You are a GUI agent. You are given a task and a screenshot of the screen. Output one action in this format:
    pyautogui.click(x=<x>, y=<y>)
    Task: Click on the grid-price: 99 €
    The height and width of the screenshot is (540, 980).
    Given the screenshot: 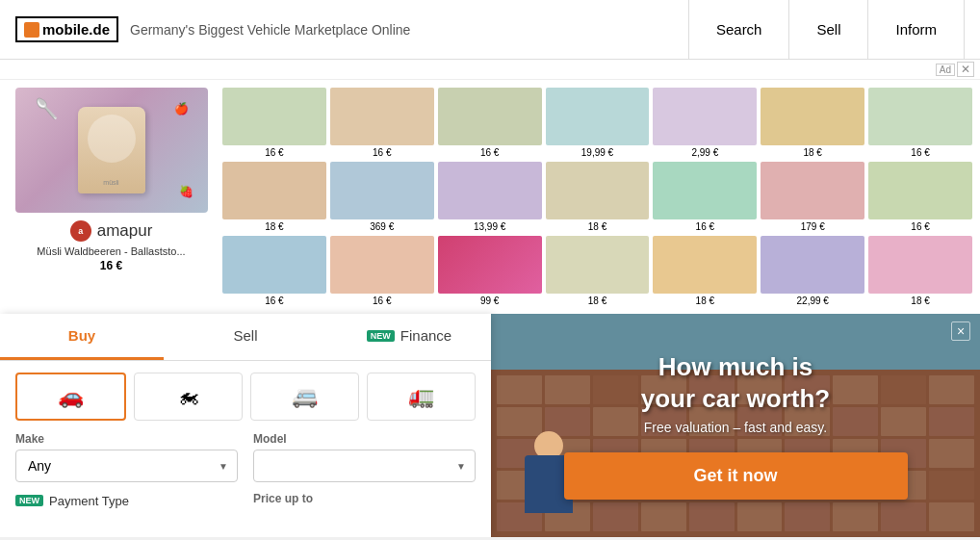 What is the action you would take?
    pyautogui.click(x=489, y=300)
    